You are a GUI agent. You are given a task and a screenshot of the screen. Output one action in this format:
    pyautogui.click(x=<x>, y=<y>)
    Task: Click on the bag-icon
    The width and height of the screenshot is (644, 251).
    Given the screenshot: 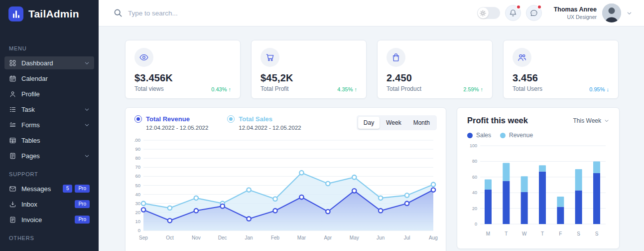 What is the action you would take?
    pyautogui.click(x=396, y=57)
    